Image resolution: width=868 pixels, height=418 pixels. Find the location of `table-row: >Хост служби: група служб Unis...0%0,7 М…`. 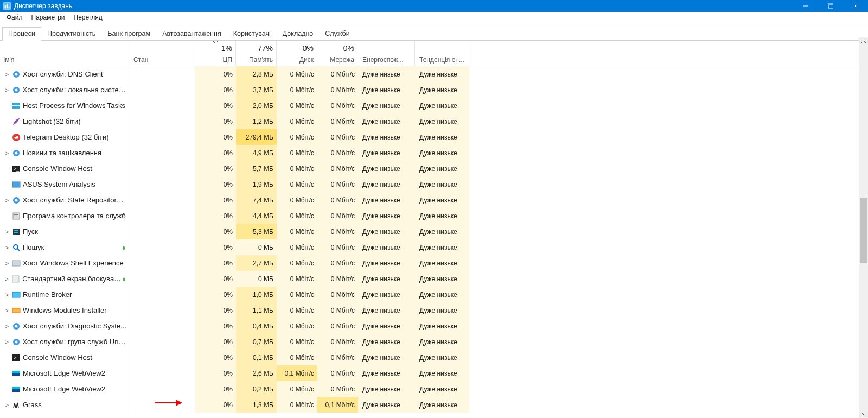

table-row: >Хост служби: група служб Unis...0%0,7 М… is located at coordinates (434, 342).